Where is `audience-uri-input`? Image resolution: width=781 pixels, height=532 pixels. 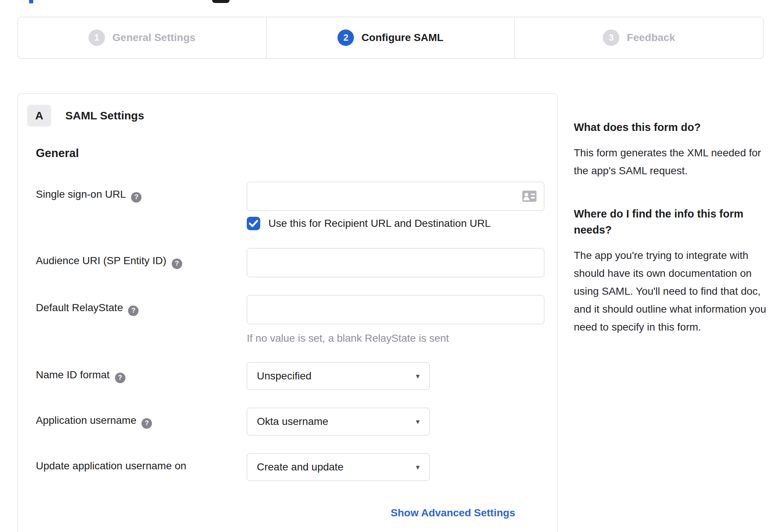 audience-uri-input is located at coordinates (396, 263).